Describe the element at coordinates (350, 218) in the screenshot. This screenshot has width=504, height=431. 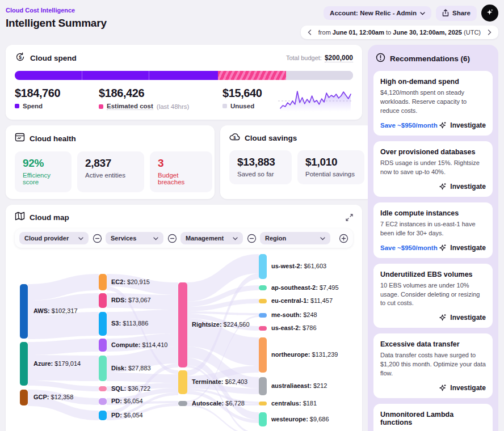
I see `expand-icon` at that location.